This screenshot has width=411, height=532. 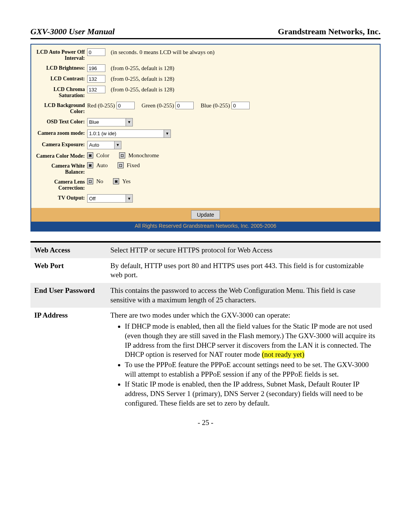 What do you see at coordinates (126, 181) in the screenshot?
I see `radio-label-lens-yes: Yes` at bounding box center [126, 181].